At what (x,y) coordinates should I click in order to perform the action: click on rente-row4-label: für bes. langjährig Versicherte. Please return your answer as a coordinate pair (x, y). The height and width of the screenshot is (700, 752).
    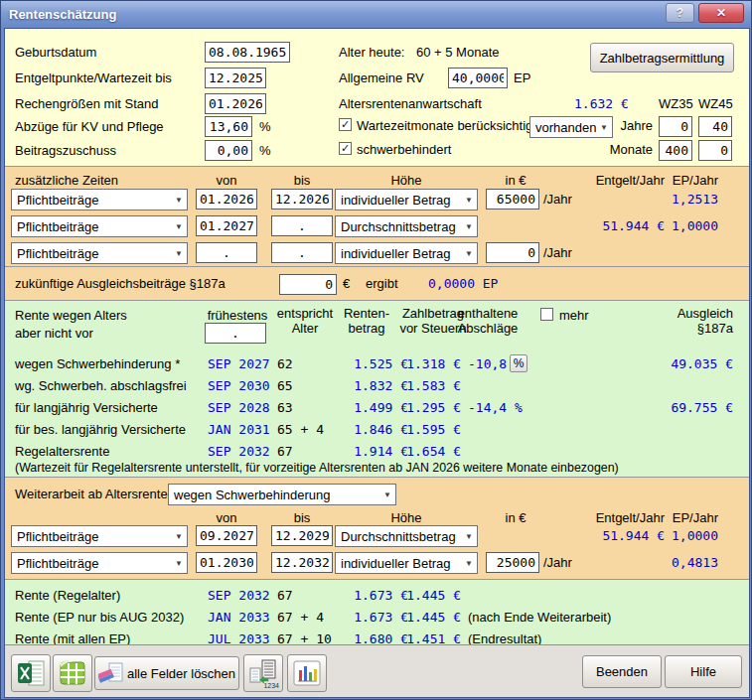
    Looking at the image, I should click on (100, 430).